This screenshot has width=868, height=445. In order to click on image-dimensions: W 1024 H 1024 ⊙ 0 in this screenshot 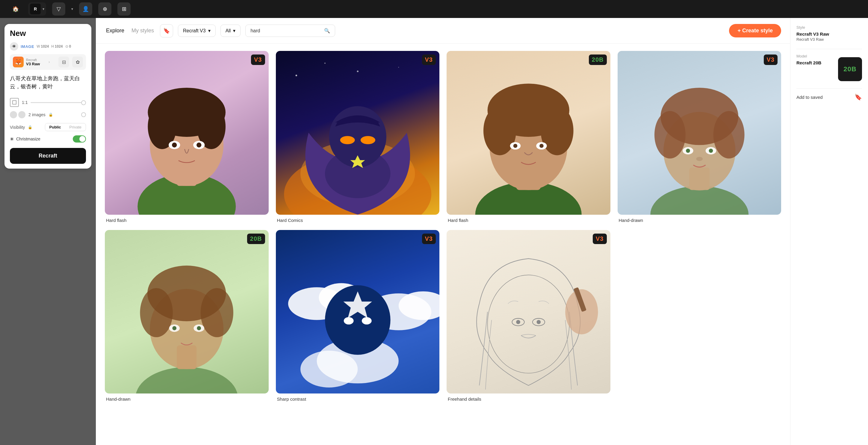, I will do `click(54, 46)`.